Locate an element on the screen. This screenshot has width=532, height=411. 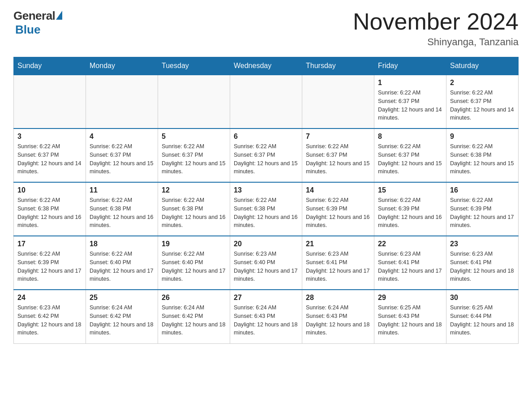
calendar-cell: 6Sunrise: 6:22 AMSunset: 6:37 PMDaylight… is located at coordinates (266, 155).